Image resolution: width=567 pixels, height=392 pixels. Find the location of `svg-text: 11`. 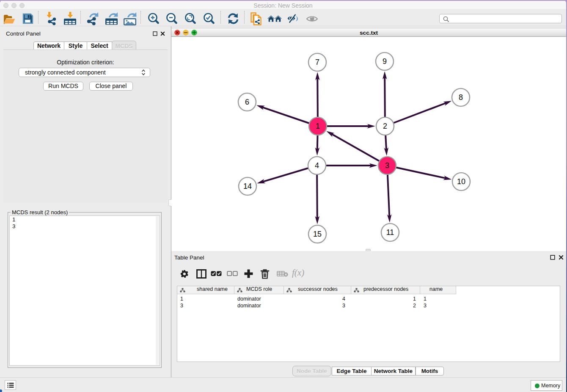

svg-text: 11 is located at coordinates (390, 232).